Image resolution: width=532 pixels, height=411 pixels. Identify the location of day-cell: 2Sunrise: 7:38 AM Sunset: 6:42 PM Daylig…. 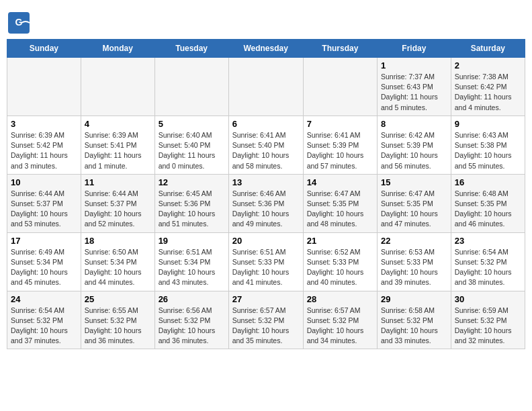
(488, 87).